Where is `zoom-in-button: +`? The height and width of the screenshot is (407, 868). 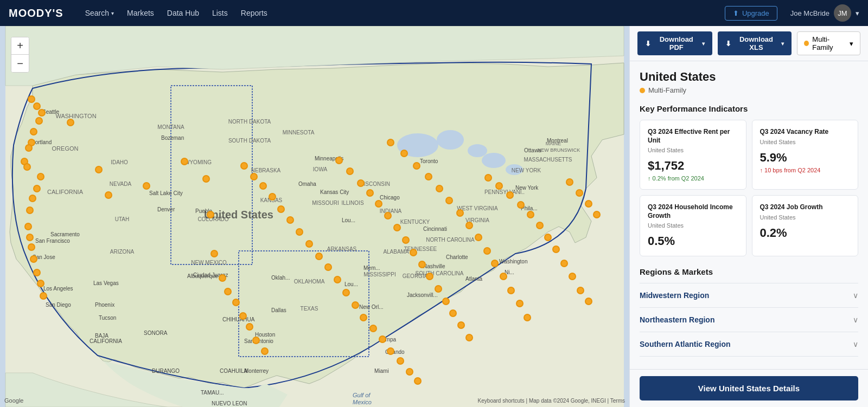
zoom-in-button: + is located at coordinates (20, 46).